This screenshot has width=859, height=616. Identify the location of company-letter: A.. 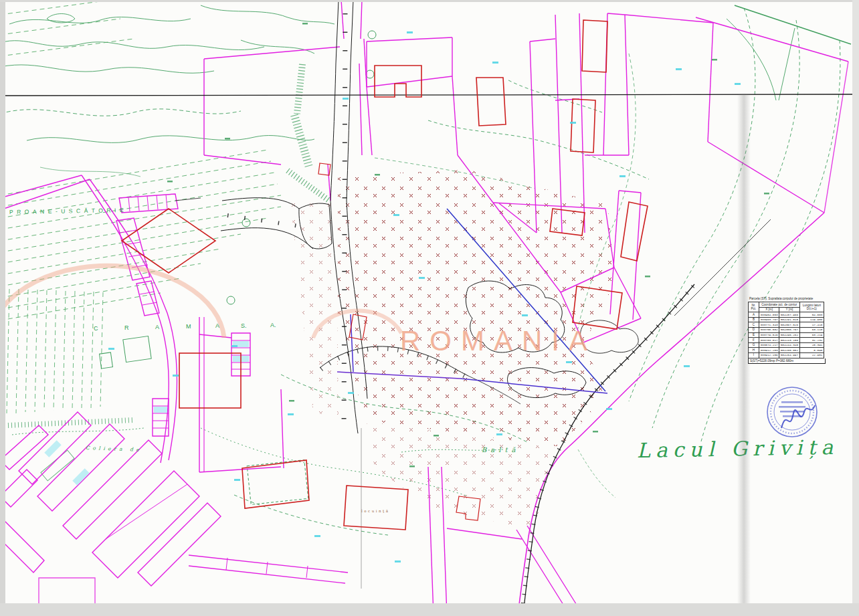
(273, 325).